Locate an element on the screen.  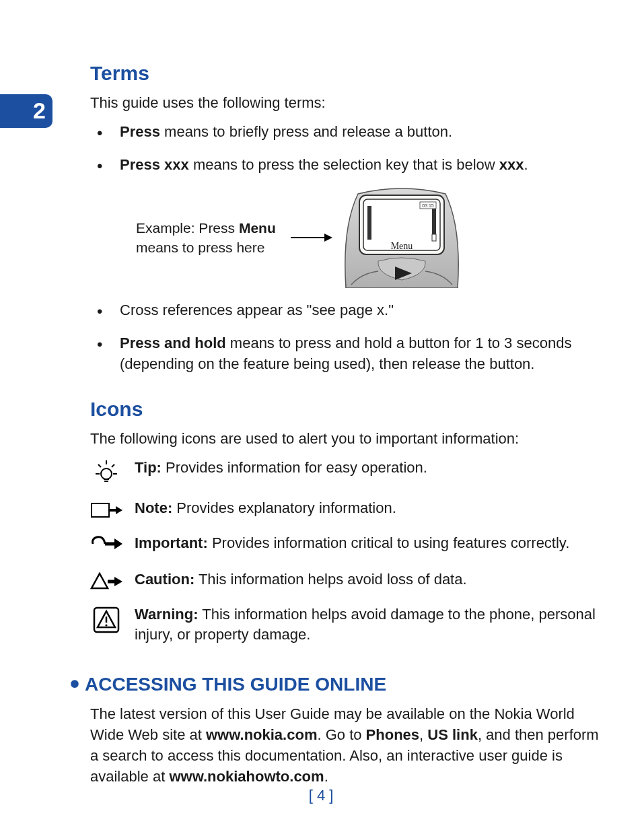
term-text: means to press the selection key that is… is located at coordinates (345, 164).